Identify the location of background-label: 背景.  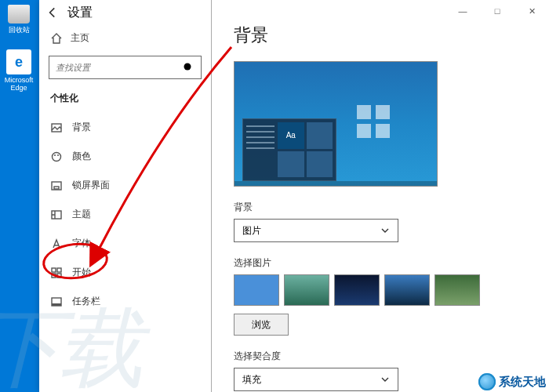
(380, 207).